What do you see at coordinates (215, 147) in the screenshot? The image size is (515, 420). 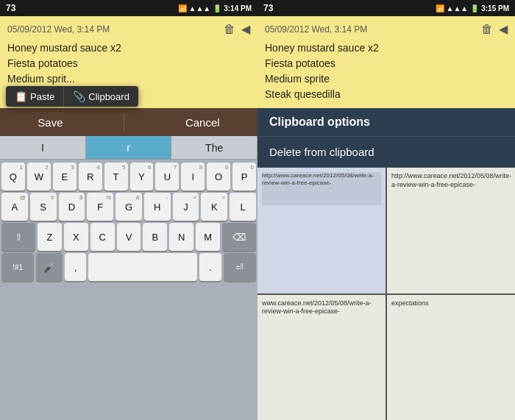 I see `suggestion-the: The` at bounding box center [215, 147].